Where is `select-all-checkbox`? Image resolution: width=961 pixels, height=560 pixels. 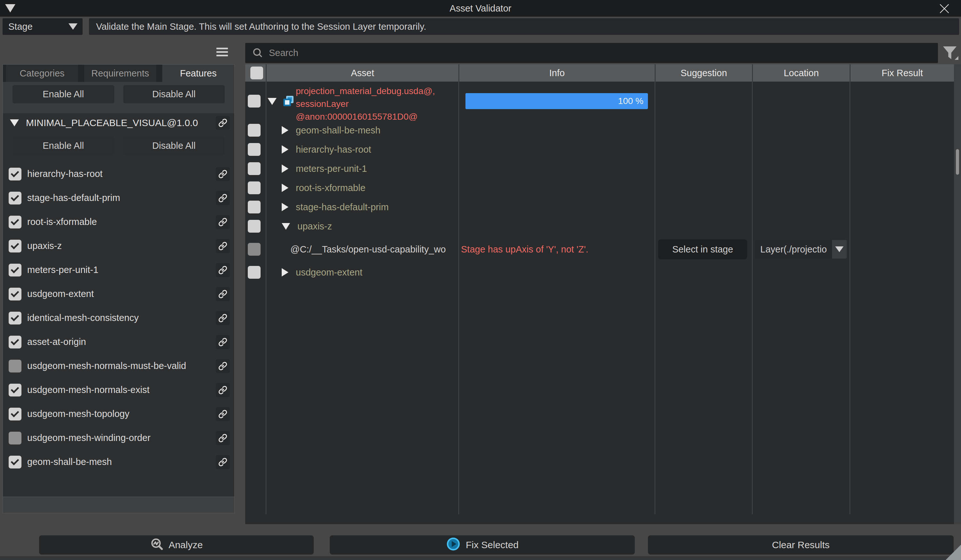 select-all-checkbox is located at coordinates (257, 73).